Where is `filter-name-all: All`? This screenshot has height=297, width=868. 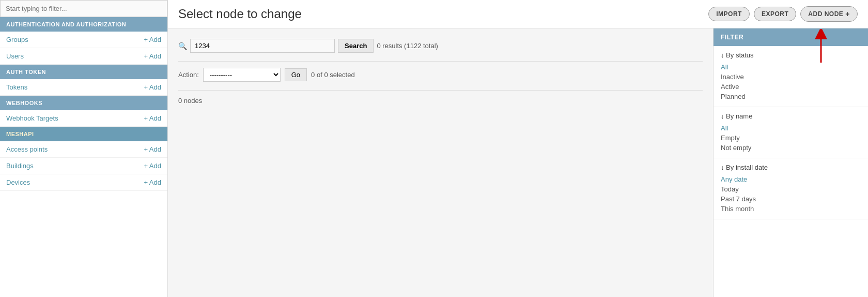
filter-name-all: All is located at coordinates (791, 128).